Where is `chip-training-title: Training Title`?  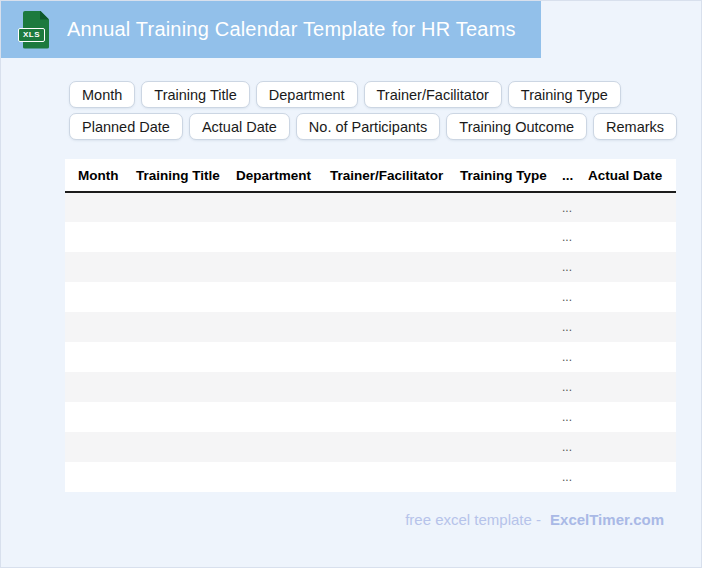 chip-training-title: Training Title is located at coordinates (195, 94).